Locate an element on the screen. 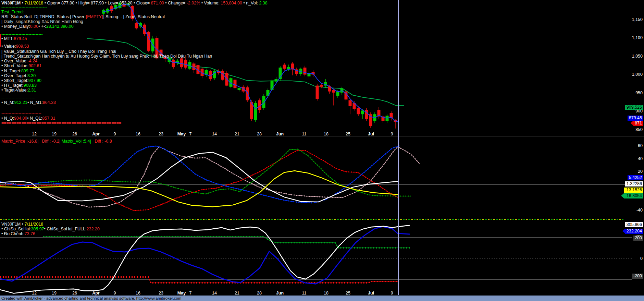 Image resolution: width=644 pixels, height=301 pixels. matrix-title-line-part: Matrix_Price :-16.8| is located at coordinates (20, 141).